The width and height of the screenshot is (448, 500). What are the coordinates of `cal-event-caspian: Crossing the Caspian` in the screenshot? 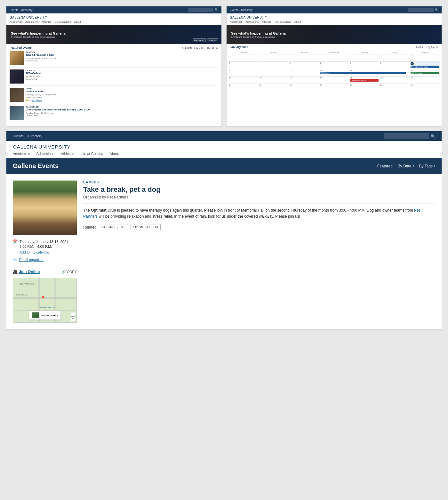 It's located at (364, 80).